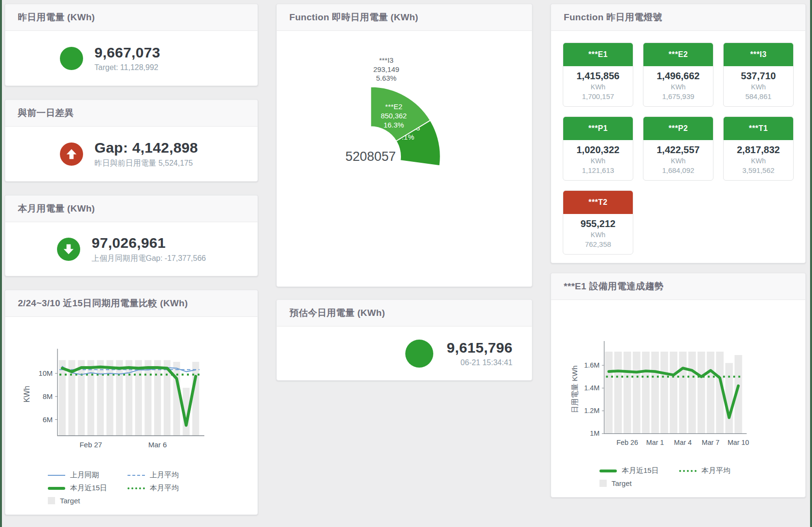 This screenshot has height=527, width=812. Describe the element at coordinates (131, 415) in the screenshot. I see `compare-chart-body: 6M8M10MFeb 27Mar 6KWh 上月同期上月平均本月近15日本月平均…` at that location.